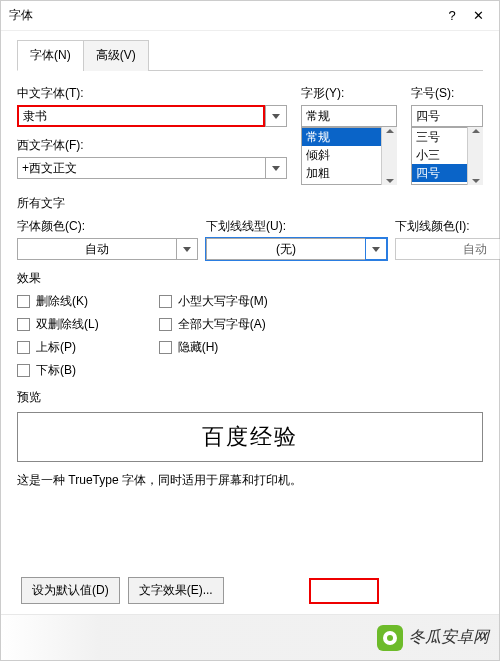 The image size is (500, 661). I want to click on style-option: 倾斜, so click(342, 155).